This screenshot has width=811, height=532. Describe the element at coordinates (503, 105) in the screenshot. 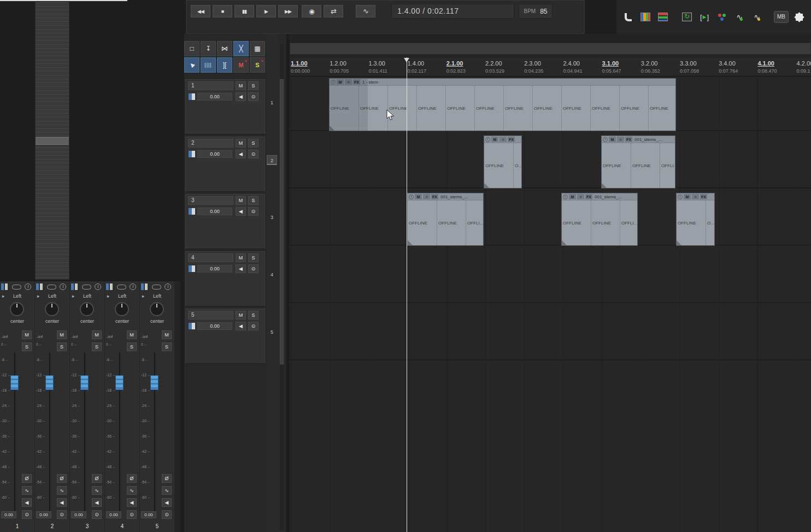

I see `audio-clip: M≡FX1 - stemOFFLINEOFFLINEOFFLINEOFFLINE…` at that location.